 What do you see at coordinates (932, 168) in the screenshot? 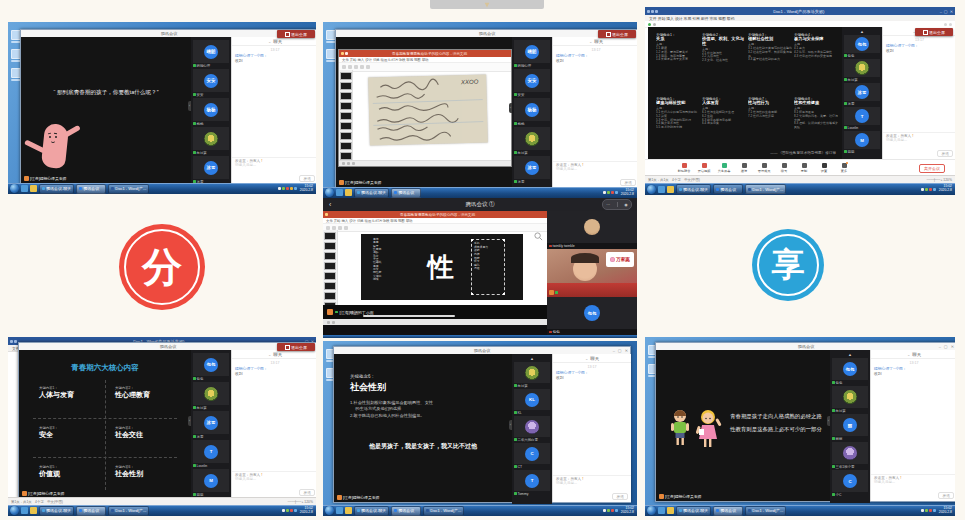
I see `leave-meeting-button: 离开会议` at bounding box center [932, 168].